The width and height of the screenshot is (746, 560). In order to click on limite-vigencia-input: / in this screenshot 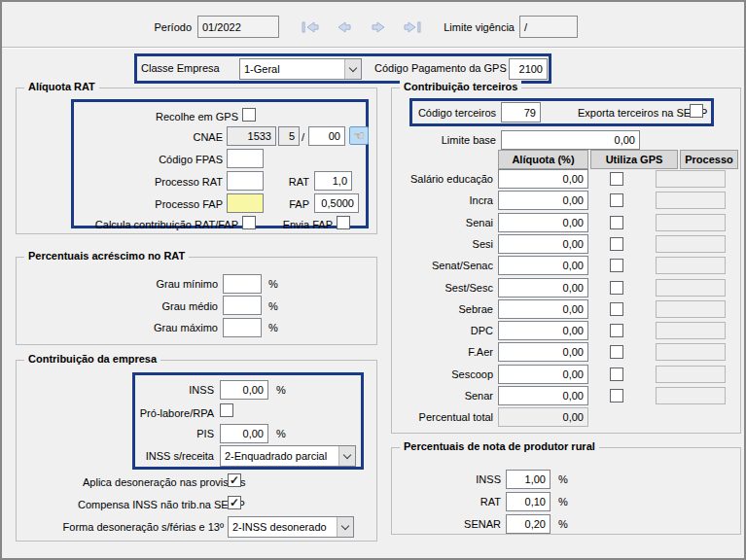, I will do `click(549, 27)`.